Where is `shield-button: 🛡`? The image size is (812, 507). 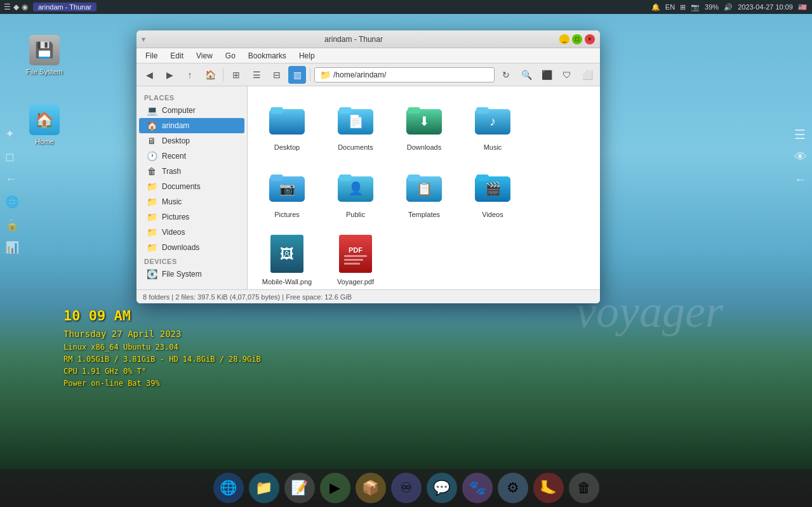 shield-button: 🛡 is located at coordinates (567, 75).